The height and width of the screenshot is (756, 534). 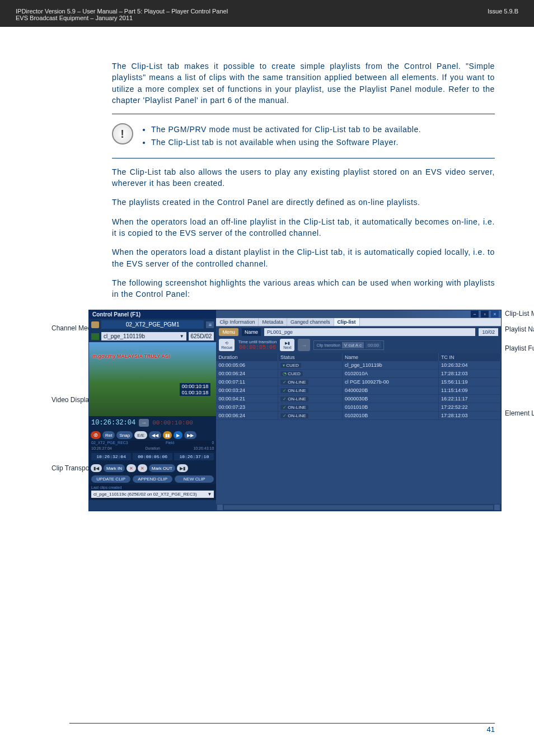 I want to click on new-clip-button: NEW CLIP, so click(x=194, y=479).